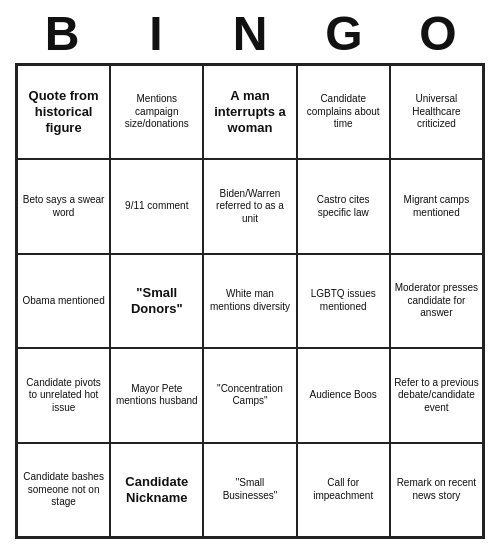 The image size is (500, 544). I want to click on bingo-cell-13: LGBTQ issues mentioned, so click(344, 301).